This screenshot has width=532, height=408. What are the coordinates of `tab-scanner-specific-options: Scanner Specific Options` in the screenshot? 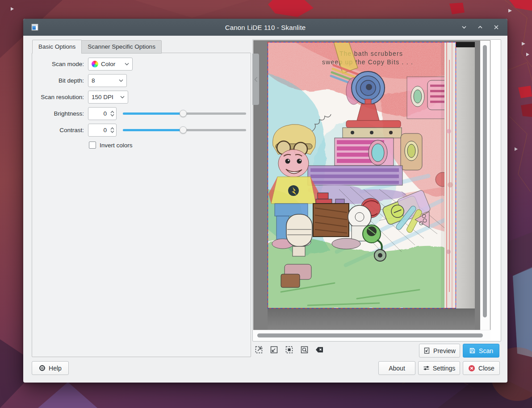 It's located at (121, 47).